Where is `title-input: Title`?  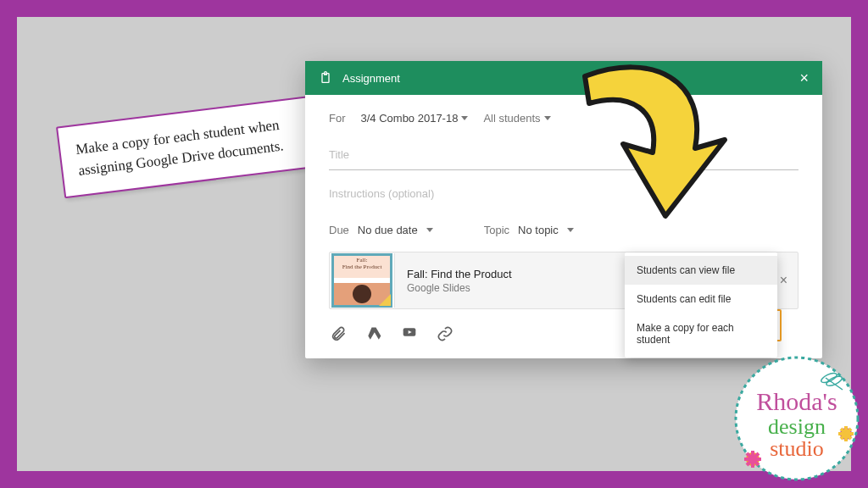 title-input: Title is located at coordinates (564, 157).